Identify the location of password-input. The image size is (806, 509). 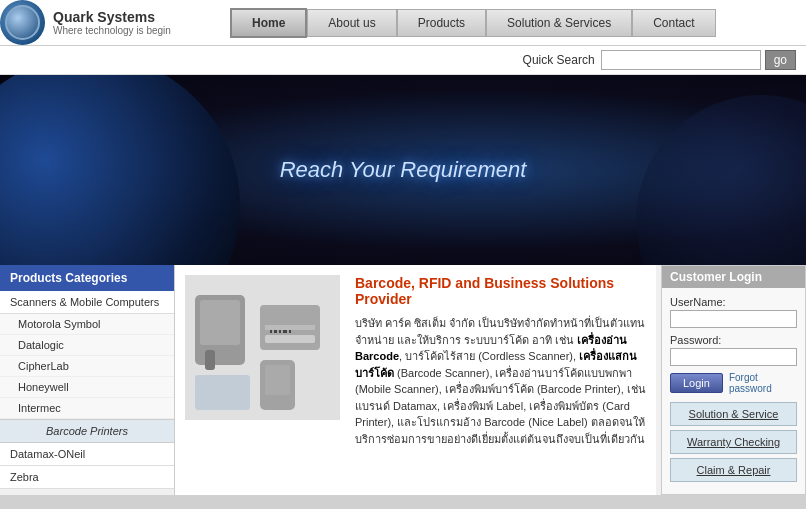
(734, 357).